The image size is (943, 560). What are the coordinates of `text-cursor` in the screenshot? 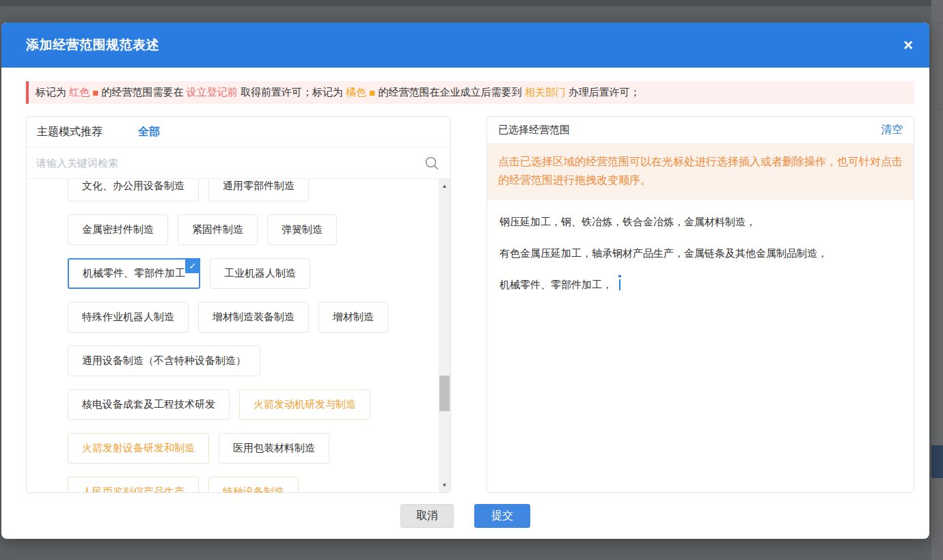 It's located at (620, 285).